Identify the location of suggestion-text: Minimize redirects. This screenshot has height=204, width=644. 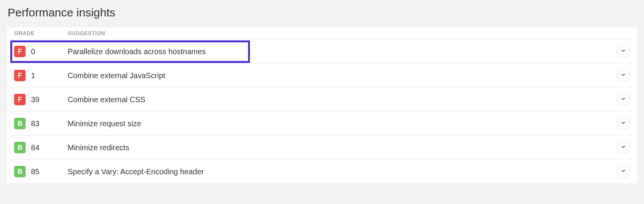
(341, 148).